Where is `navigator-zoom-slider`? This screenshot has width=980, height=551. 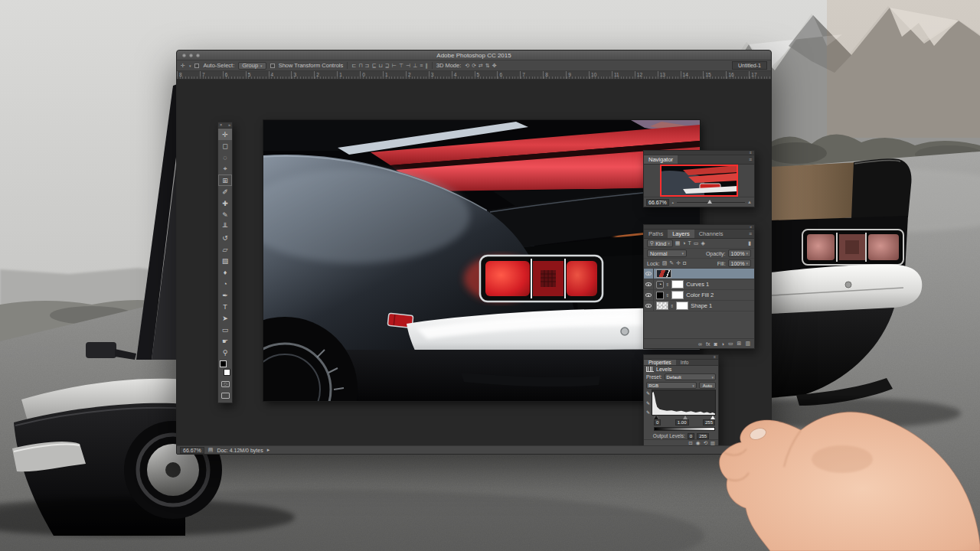
navigator-zoom-slider is located at coordinates (710, 202).